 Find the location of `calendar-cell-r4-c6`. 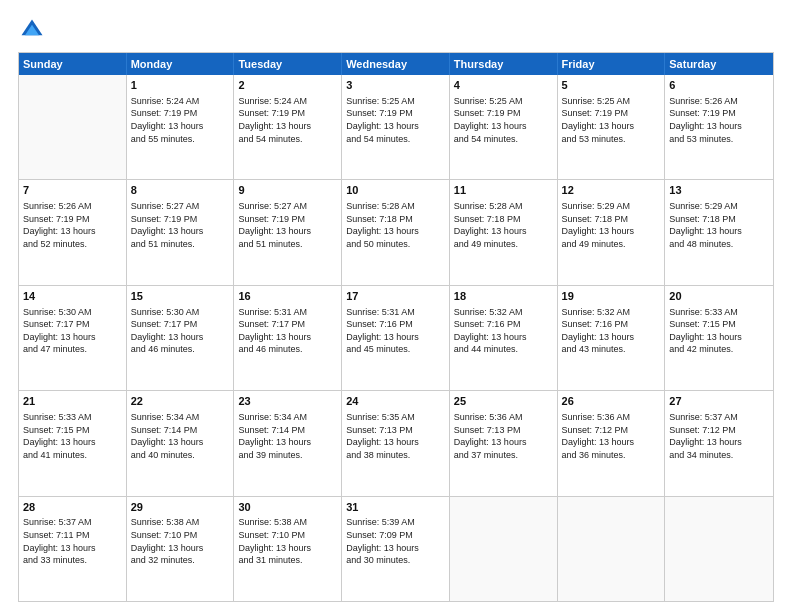

calendar-cell-r4-c6 is located at coordinates (719, 549).